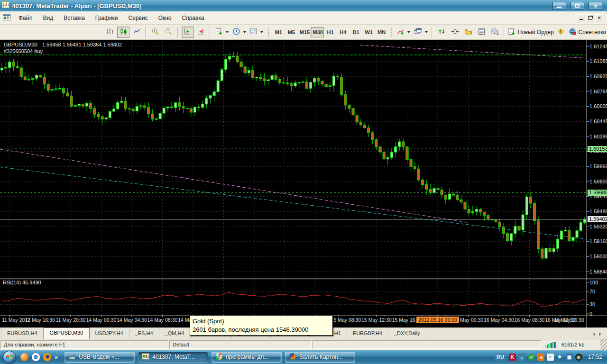  What do you see at coordinates (343, 32) in the screenshot?
I see `timeframe-H4: H4` at bounding box center [343, 32].